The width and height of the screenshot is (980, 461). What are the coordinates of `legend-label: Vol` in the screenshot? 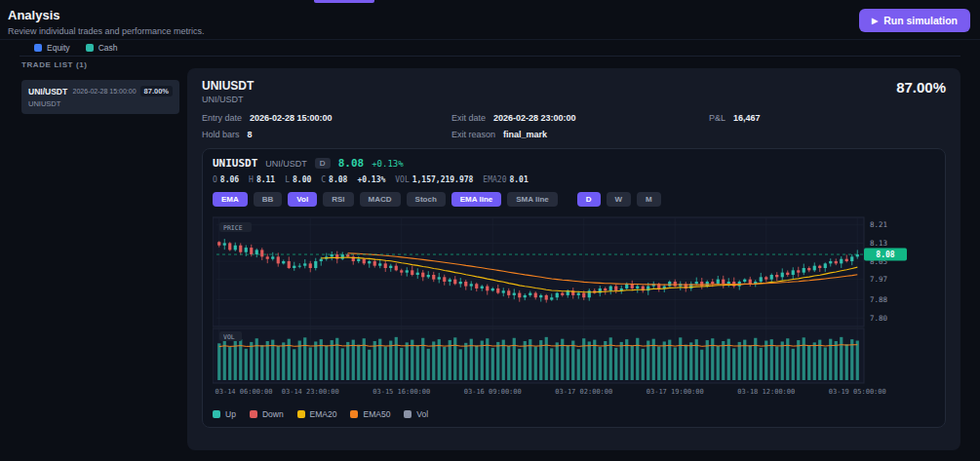 It's located at (422, 414).